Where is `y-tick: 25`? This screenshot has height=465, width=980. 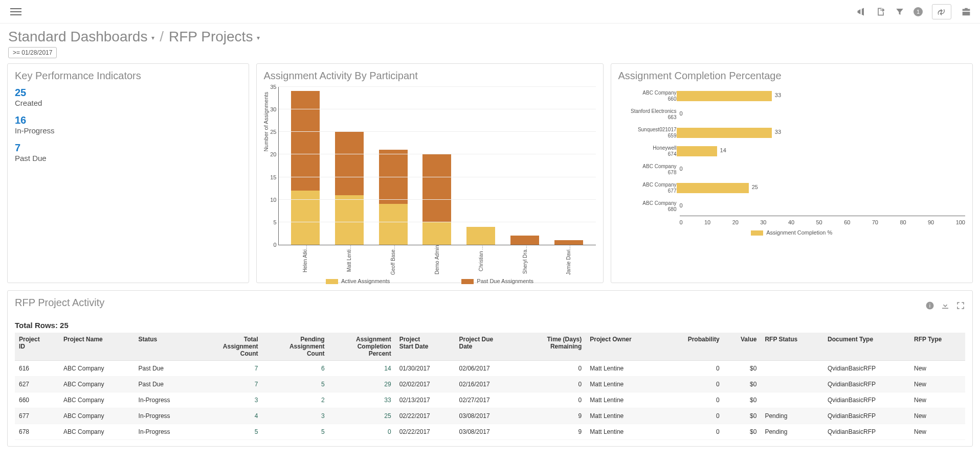
y-tick: 25 is located at coordinates (272, 132).